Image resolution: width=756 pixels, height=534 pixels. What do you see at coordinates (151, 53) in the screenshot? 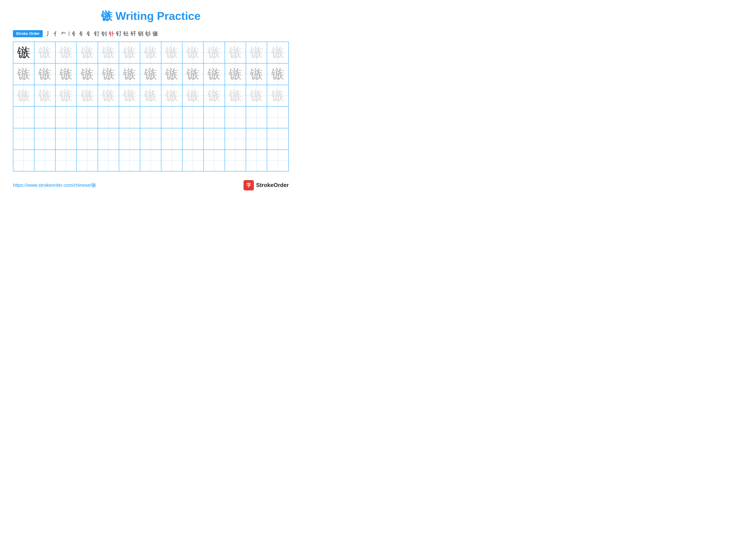
I see `grid-cell-1-7: 镞` at bounding box center [151, 53].